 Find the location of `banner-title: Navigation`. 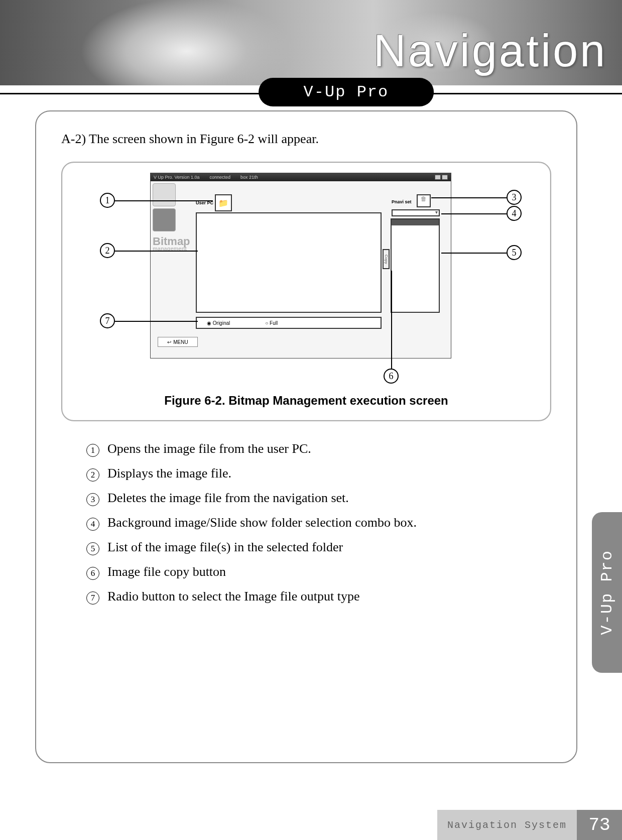

banner-title: Navigation is located at coordinates (490, 51).